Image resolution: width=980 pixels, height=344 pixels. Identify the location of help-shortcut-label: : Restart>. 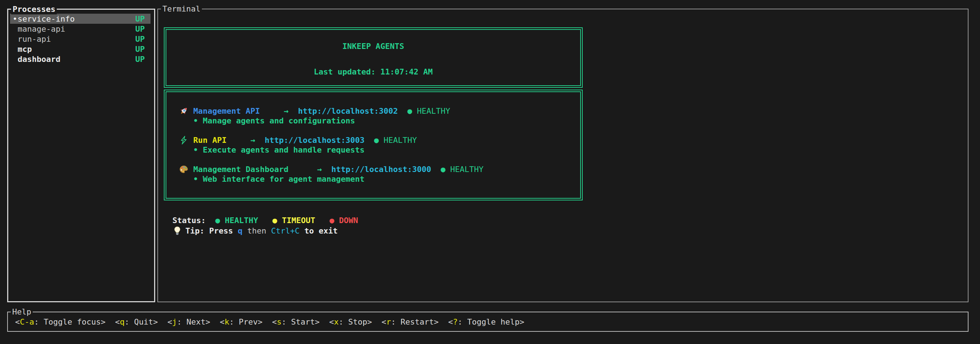
(415, 322).